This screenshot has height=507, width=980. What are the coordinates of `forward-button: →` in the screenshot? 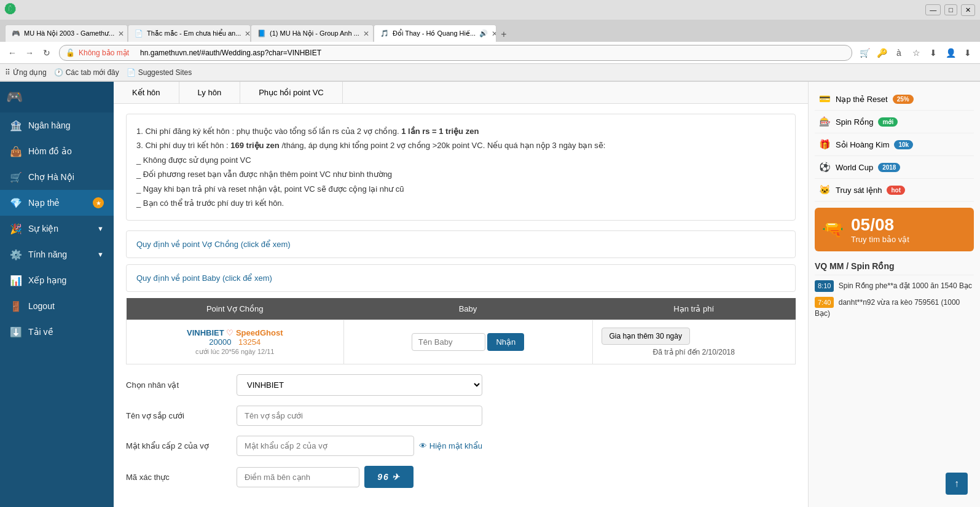 It's located at (29, 53).